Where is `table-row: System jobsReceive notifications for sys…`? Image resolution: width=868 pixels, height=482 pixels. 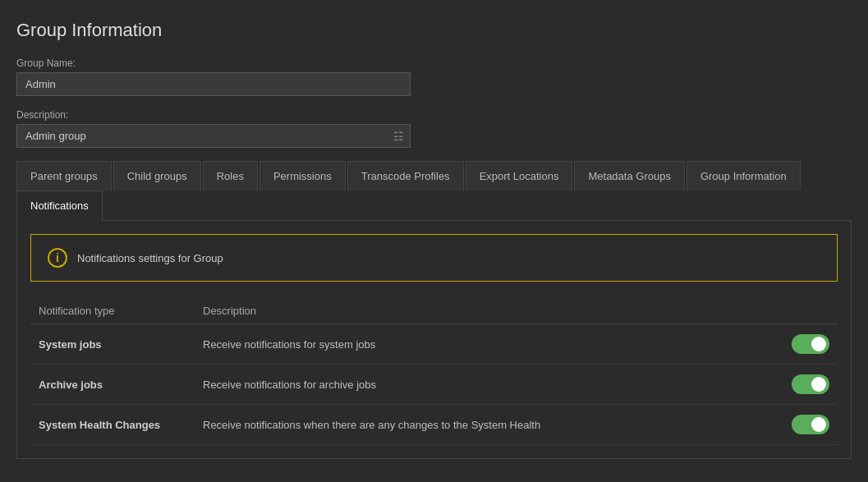
table-row: System jobsReceive notifications for sys… is located at coordinates (434, 345).